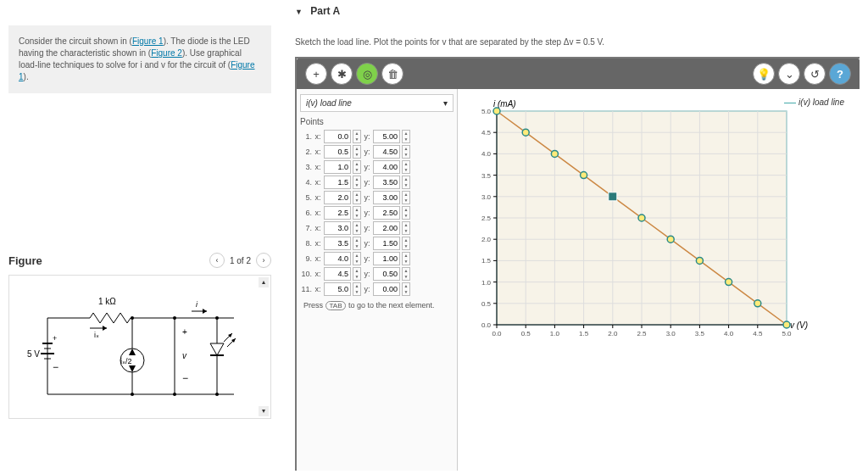 This screenshot has width=868, height=474. What do you see at coordinates (185, 356) in the screenshot?
I see `svg-text: v` at bounding box center [185, 356].